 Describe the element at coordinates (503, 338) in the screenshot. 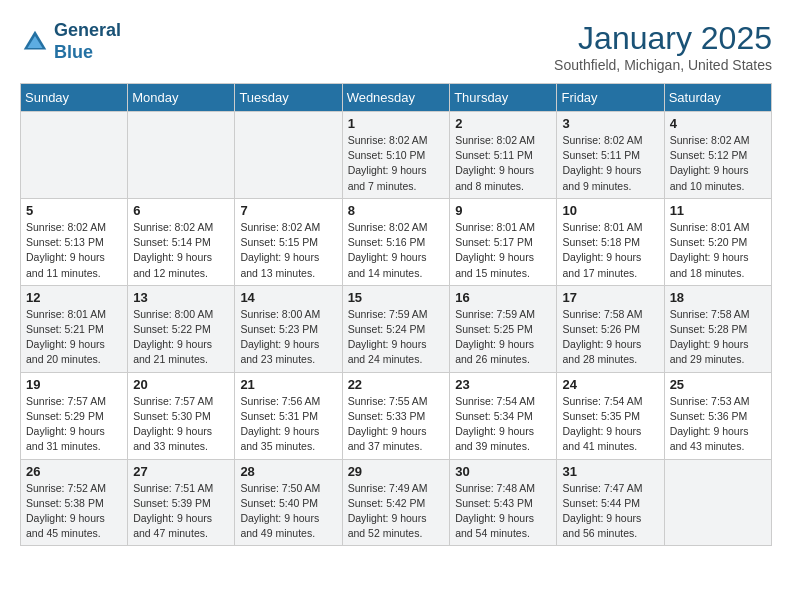

I see `day-info: Sunrise: 7:59 AM Sunset: 5:25 PM Dayligh…` at that location.